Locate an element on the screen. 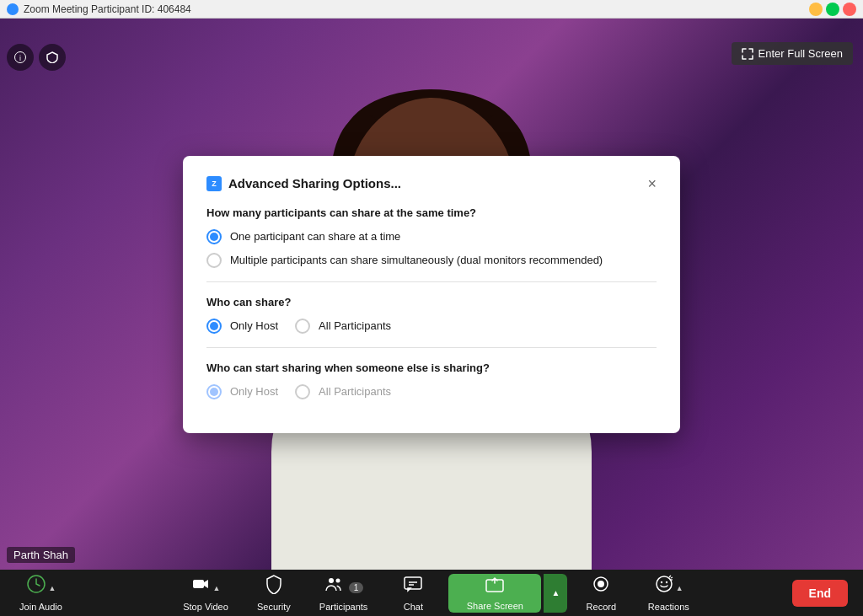 The width and height of the screenshot is (863, 616). participants-label: Participants is located at coordinates (344, 607).